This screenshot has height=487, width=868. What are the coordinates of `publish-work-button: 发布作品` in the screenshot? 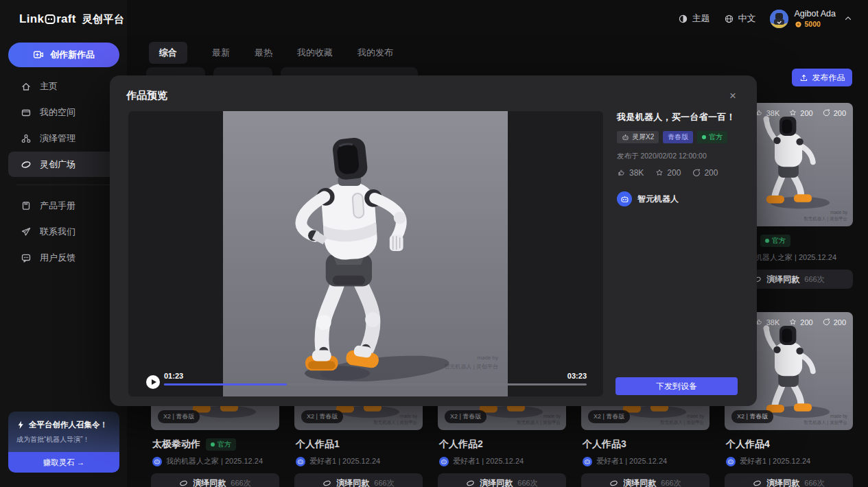 It's located at (822, 78).